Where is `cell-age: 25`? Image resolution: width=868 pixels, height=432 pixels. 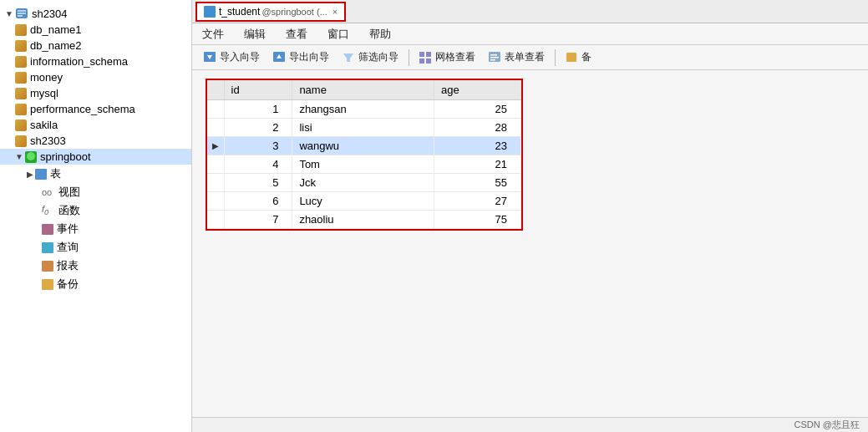 cell-age: 25 is located at coordinates (478, 109).